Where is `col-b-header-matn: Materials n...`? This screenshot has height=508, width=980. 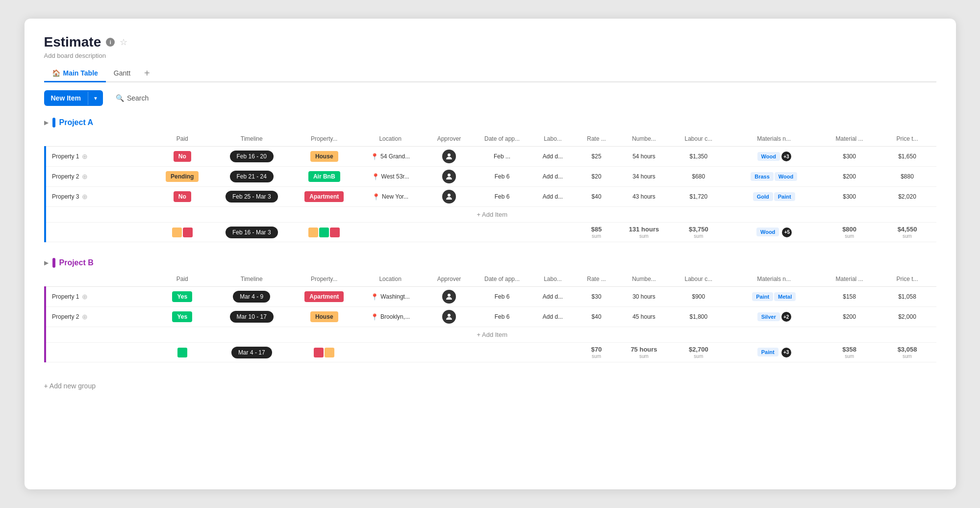 col-b-header-matn: Materials n... is located at coordinates (774, 279).